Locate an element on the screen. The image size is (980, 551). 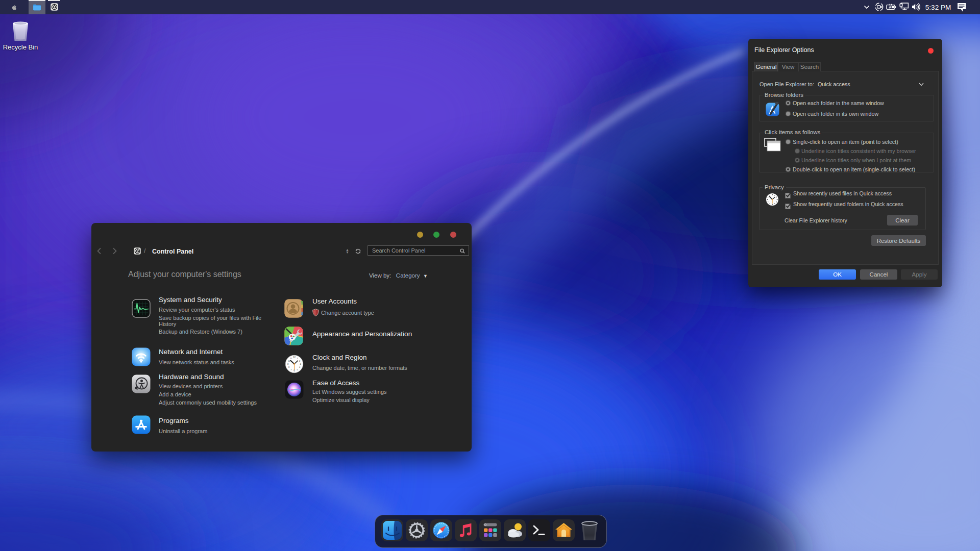
svg-text: 12 is located at coordinates (295, 357).